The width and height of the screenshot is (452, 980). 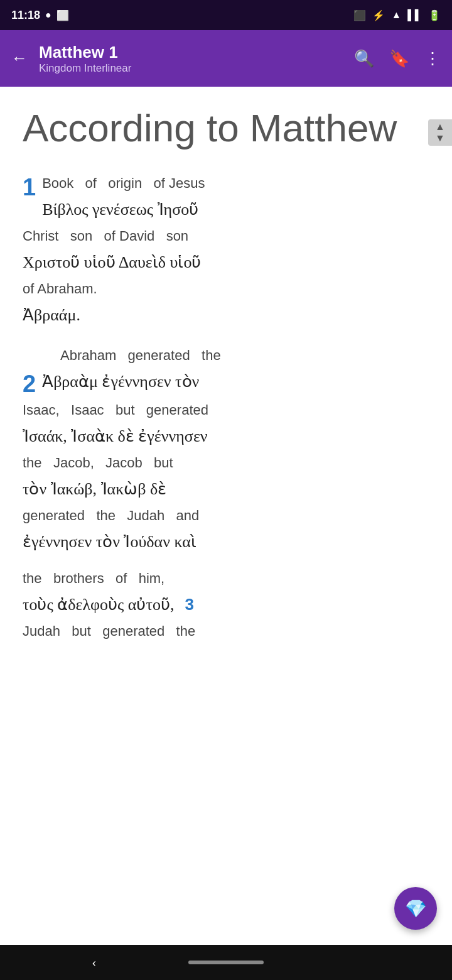 What do you see at coordinates (433, 59) in the screenshot?
I see `more-options-button: ⋮` at bounding box center [433, 59].